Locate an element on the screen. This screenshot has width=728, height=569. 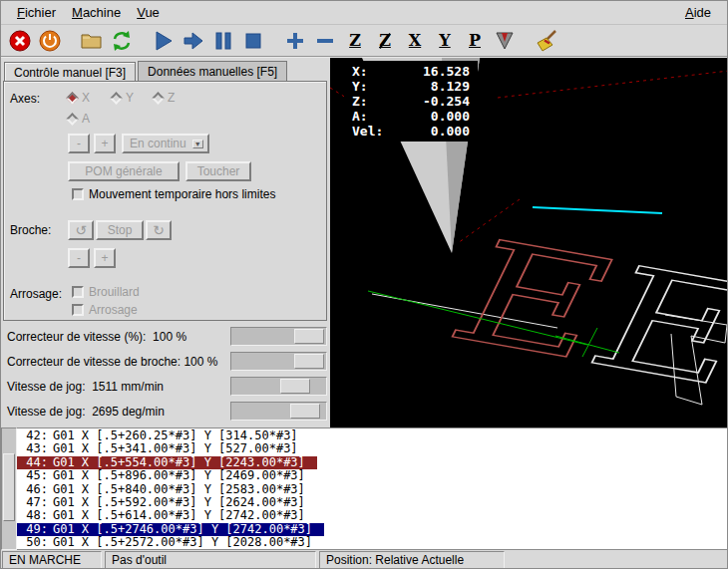
menu-machine: Machine is located at coordinates (96, 12).